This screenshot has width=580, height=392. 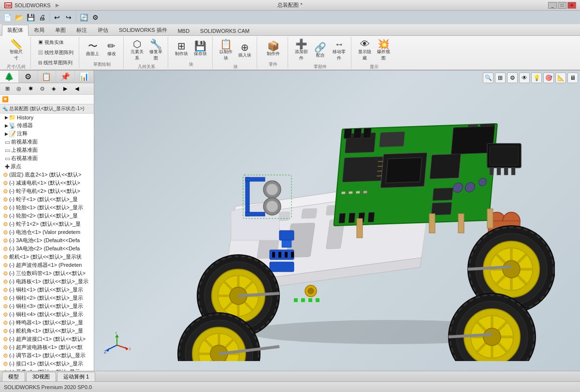 I want to click on tab-model: 模型, so click(x=14, y=377).